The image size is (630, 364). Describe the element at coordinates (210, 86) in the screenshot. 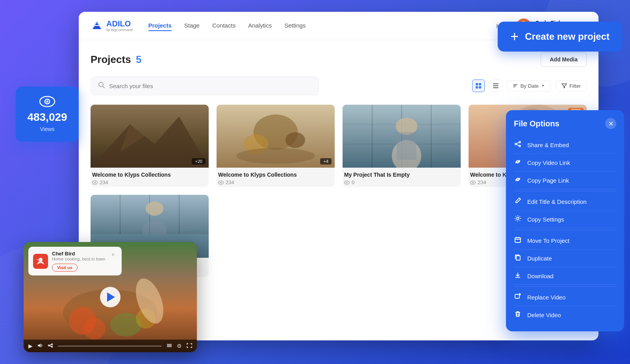

I see `search-input` at that location.